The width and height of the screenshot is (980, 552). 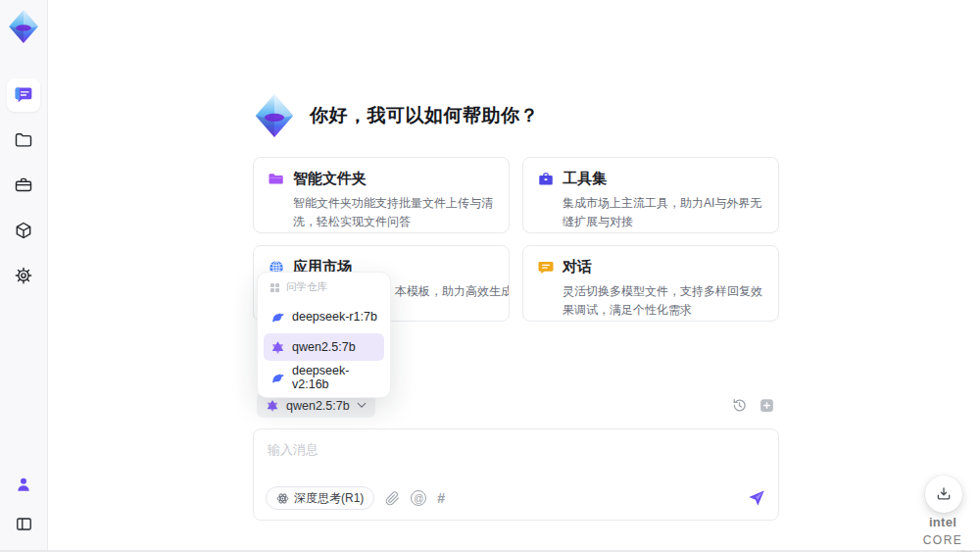 What do you see at coordinates (424, 116) in the screenshot?
I see `greeting-title: 你好，我可以如何帮助你？` at bounding box center [424, 116].